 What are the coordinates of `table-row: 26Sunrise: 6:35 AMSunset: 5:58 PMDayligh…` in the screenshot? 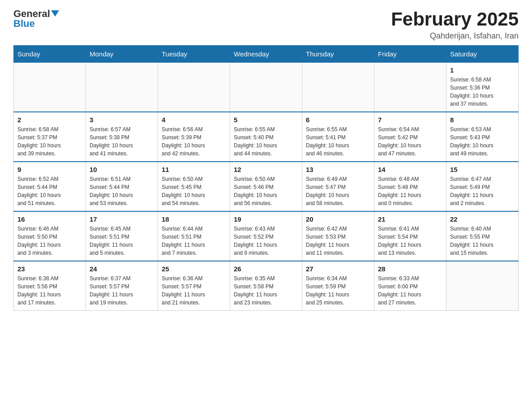 It's located at (266, 286).